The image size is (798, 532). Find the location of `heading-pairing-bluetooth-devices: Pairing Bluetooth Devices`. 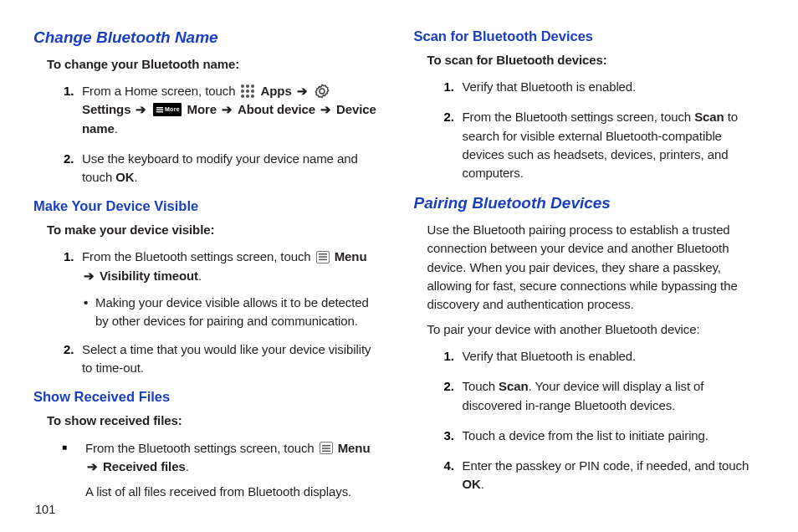

heading-pairing-bluetooth-devices: Pairing Bluetooth Devices is located at coordinates (592, 203).